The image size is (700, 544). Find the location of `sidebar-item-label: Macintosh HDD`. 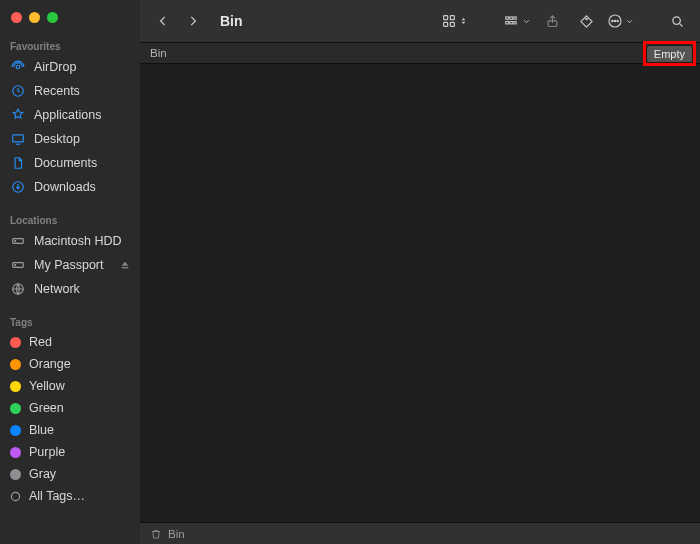

sidebar-item-label: Macintosh HDD is located at coordinates (78, 241).